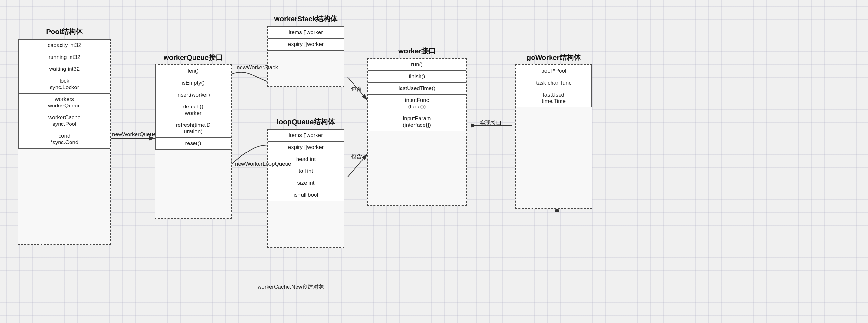 This screenshot has width=868, height=323. What do you see at coordinates (134, 135) in the screenshot?
I see `new-worker-queue-label: newWorkerQueue` at bounding box center [134, 135].